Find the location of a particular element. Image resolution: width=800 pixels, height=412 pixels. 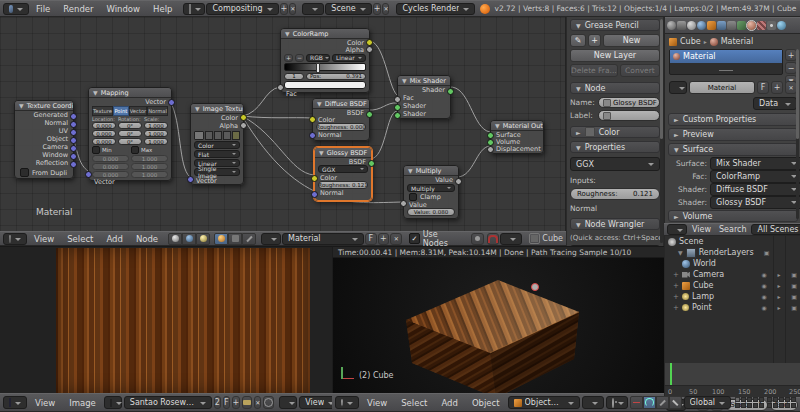

node-texture-coordinate: ▼Texture Coordinate Generated Normal UV … is located at coordinates (44, 140).